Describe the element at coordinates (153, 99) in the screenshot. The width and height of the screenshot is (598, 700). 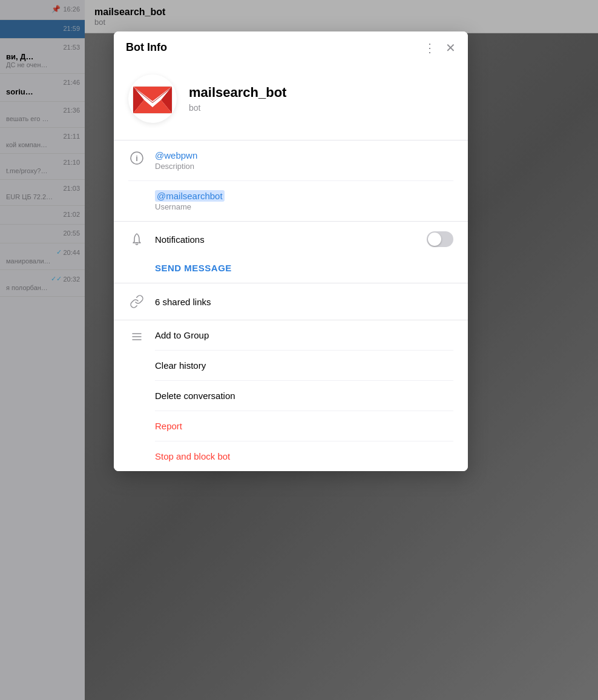
I see `bot-avatar-icon` at that location.